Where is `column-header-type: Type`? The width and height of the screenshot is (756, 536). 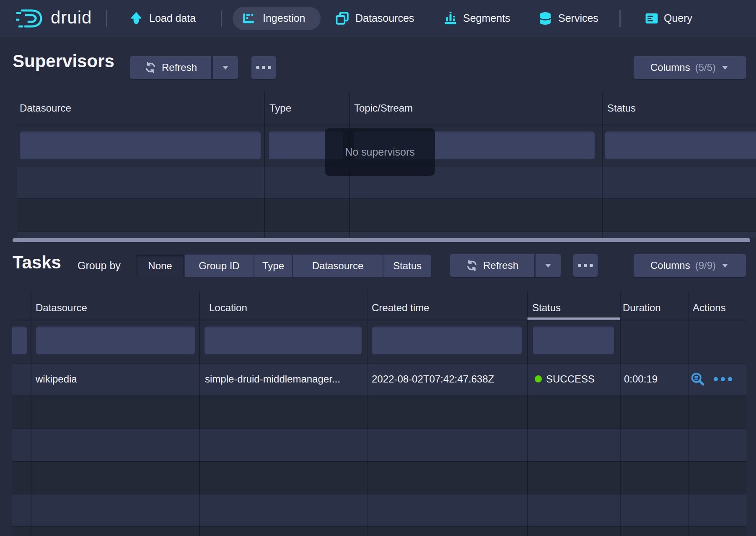
column-header-type: Type is located at coordinates (280, 108).